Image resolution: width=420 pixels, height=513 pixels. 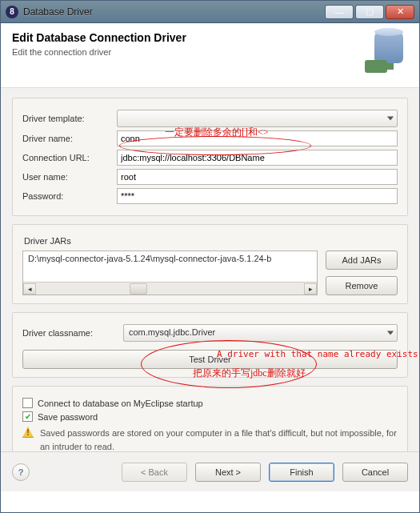 What do you see at coordinates (228, 472) in the screenshot?
I see `next-button: Next >` at bounding box center [228, 472].